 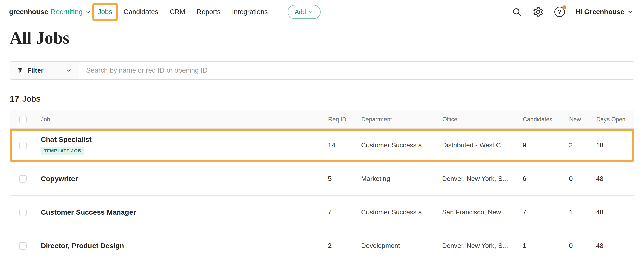 I want to click on logo-product-text: Recruiting, so click(x=67, y=12).